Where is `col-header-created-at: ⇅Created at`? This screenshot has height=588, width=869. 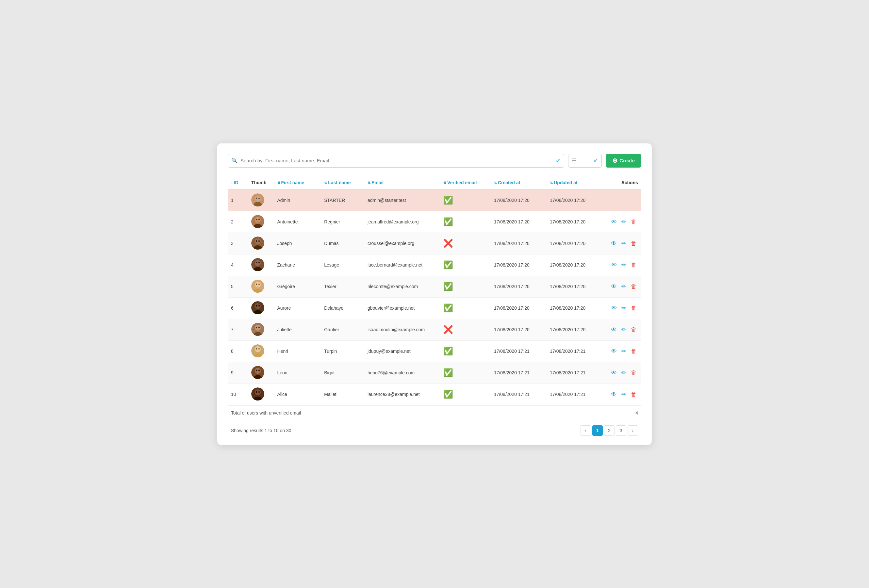
col-header-created-at: ⇅Created at is located at coordinates (519, 183).